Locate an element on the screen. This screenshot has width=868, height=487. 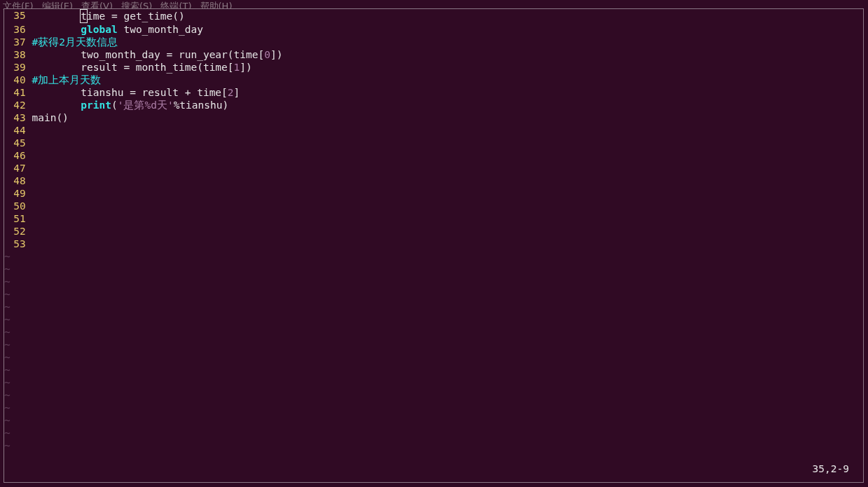
line-number: 51 is located at coordinates (18, 219).